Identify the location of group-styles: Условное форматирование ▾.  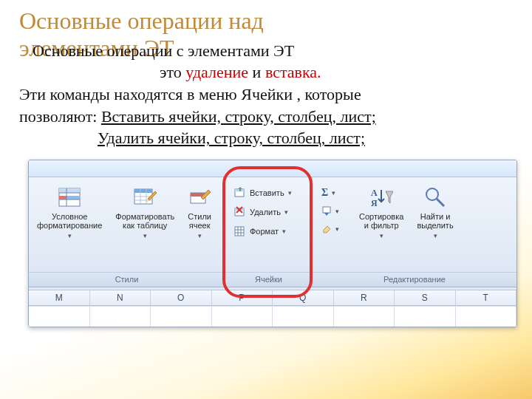
(127, 232).